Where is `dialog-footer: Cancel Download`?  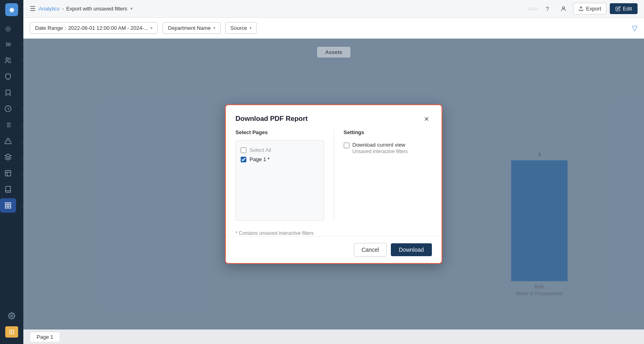
dialog-footer: Cancel Download is located at coordinates (334, 250).